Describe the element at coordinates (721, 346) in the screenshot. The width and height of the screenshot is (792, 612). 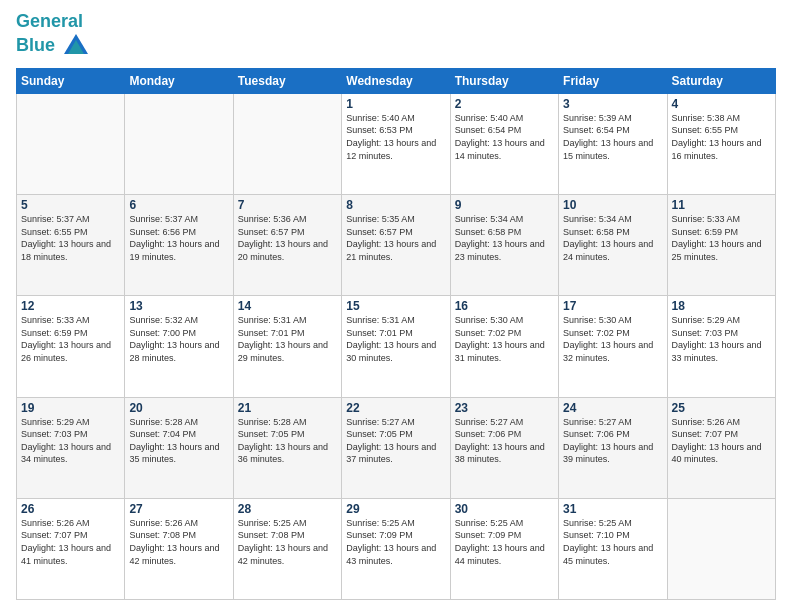
I see `calendar-day-18: 18Sunrise: 5:29 AM Sunset: 7:03 PM Dayli…` at that location.